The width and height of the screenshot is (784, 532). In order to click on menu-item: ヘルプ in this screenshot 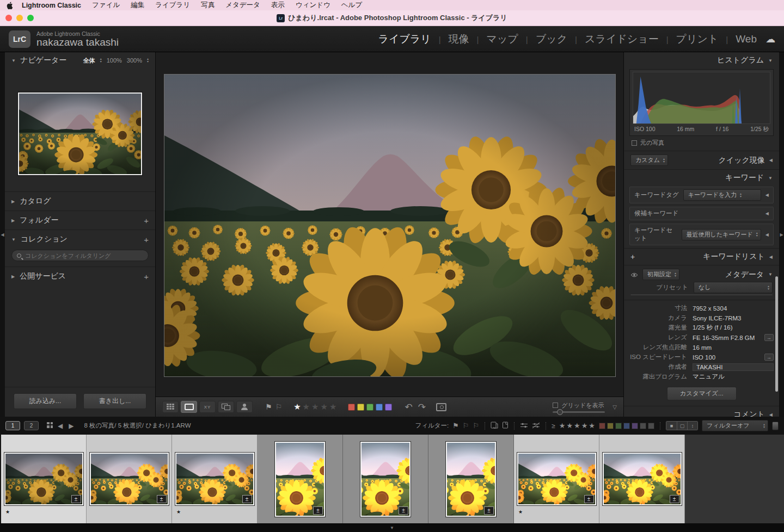, I will do `click(352, 5)`.